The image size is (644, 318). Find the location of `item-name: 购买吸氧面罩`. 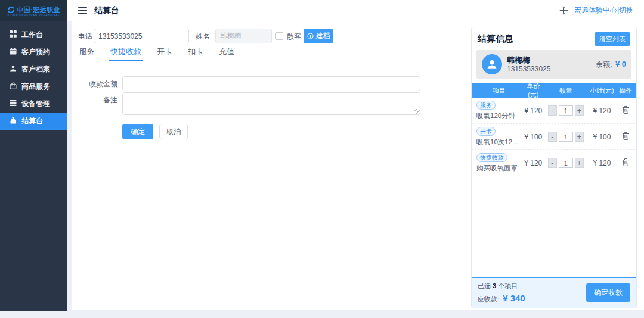

item-name: 购买吸氧面罩 is located at coordinates (499, 168).